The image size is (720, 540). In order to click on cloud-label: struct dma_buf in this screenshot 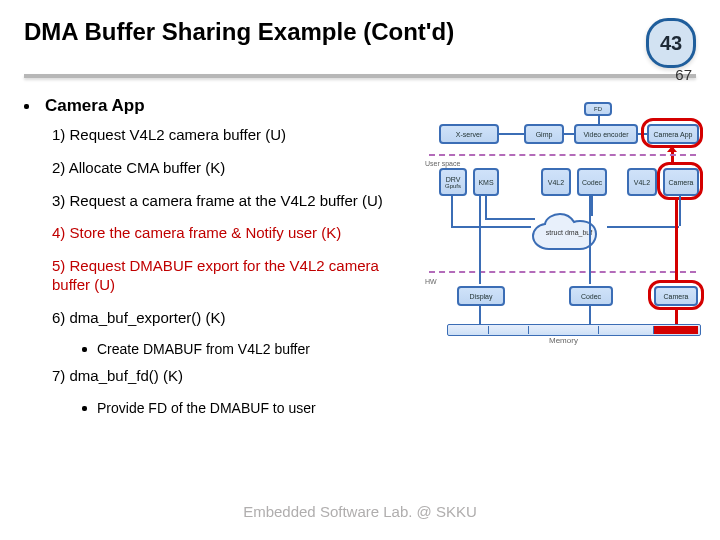, I will do `click(569, 232)`.